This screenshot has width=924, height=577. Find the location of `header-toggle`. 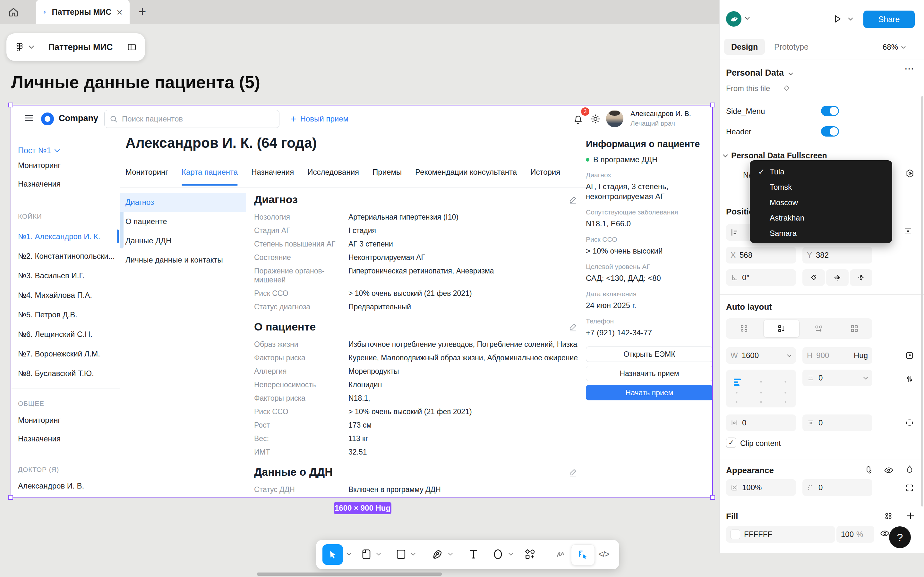

header-toggle is located at coordinates (830, 131).